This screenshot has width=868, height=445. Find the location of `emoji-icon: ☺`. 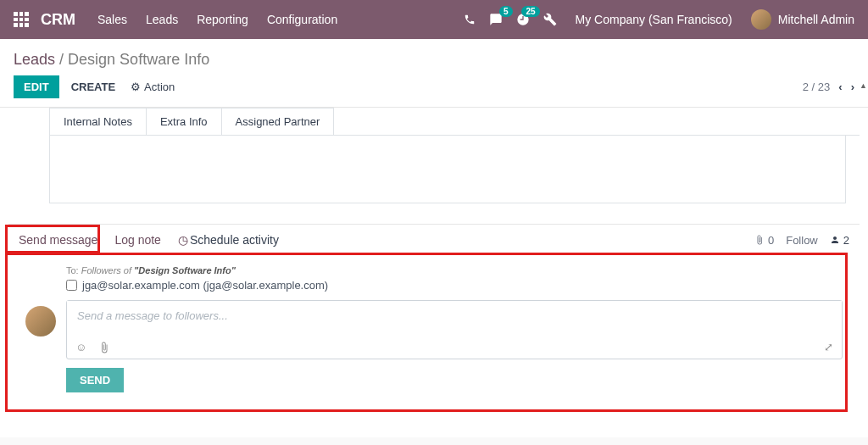

emoji-icon: ☺ is located at coordinates (81, 348).